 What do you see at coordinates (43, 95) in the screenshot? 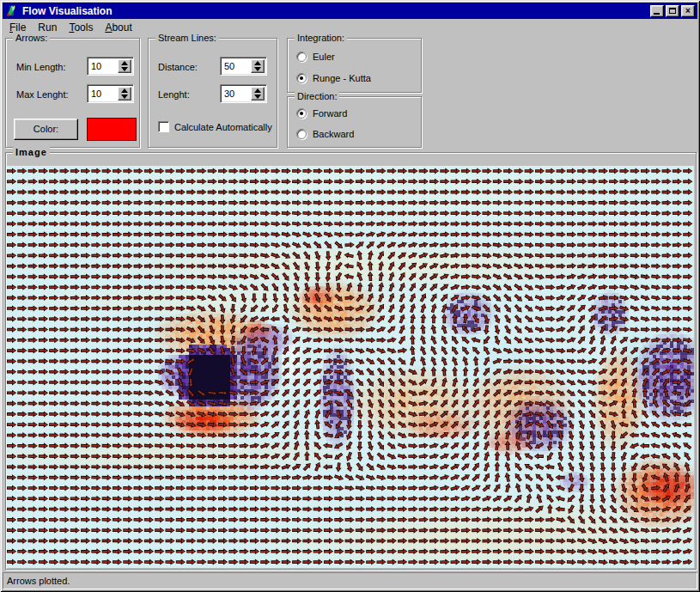
I see `max-length-label: Max Lenght:` at bounding box center [43, 95].